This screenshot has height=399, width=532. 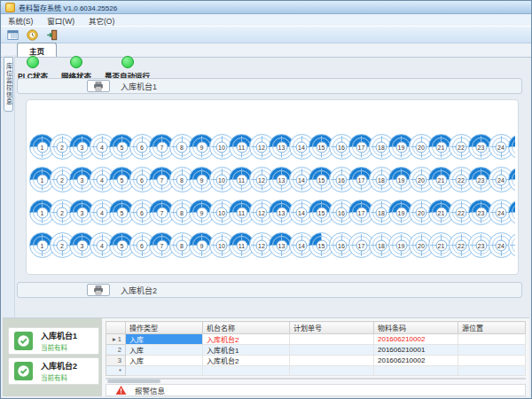 What do you see at coordinates (316, 379) in the screenshot?
I see `table-scrollbar` at bounding box center [316, 379].